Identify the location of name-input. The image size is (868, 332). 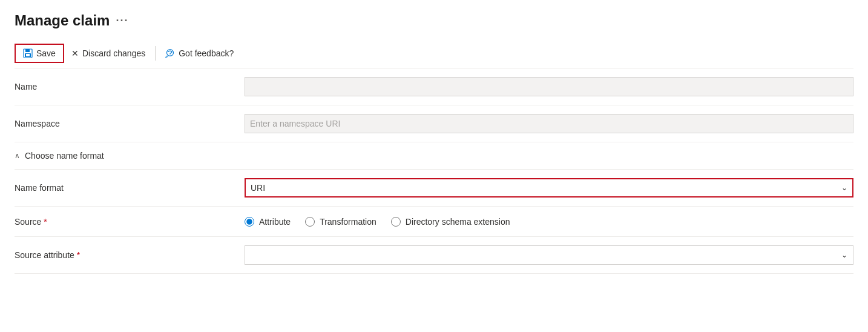
(549, 87).